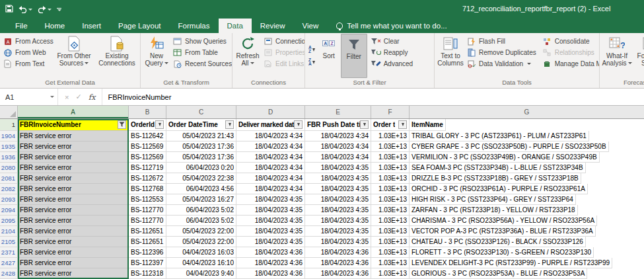 Image resolution: width=644 pixels, height=279 pixels. What do you see at coordinates (390, 125) in the screenshot?
I see `cell-f1: Order t` at bounding box center [390, 125].